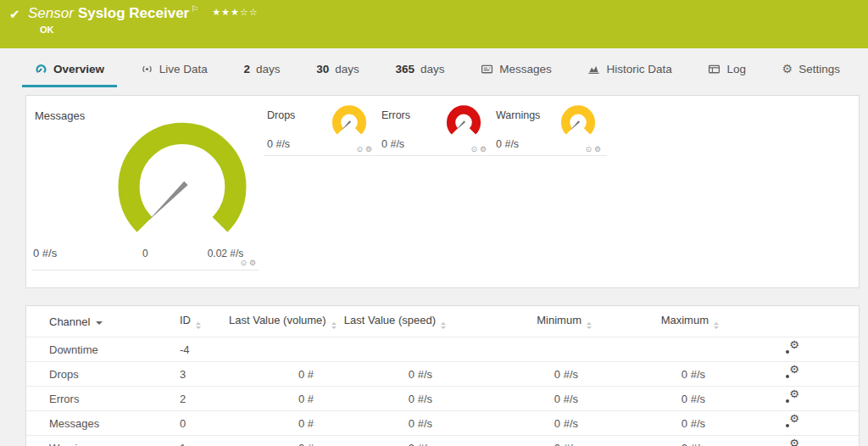  Describe the element at coordinates (578, 122) in the screenshot. I see `warnings-gauge-dial` at that location.